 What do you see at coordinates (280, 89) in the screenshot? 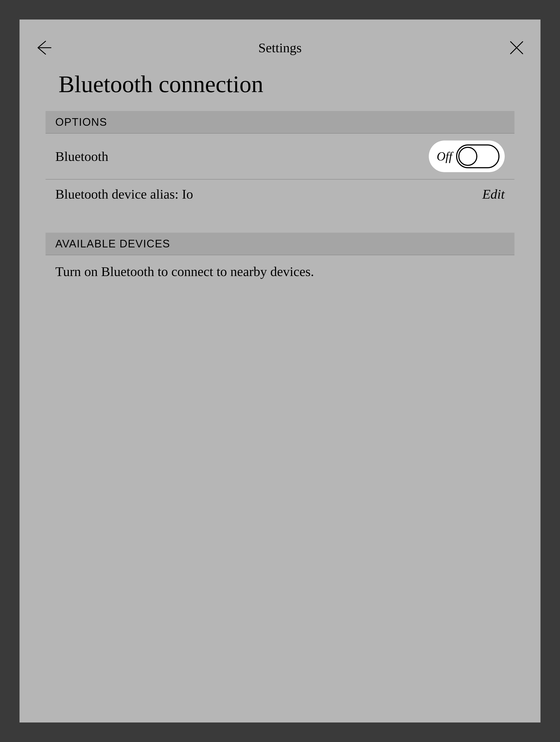
I see `page-title: Bluetooth connection` at bounding box center [280, 89].